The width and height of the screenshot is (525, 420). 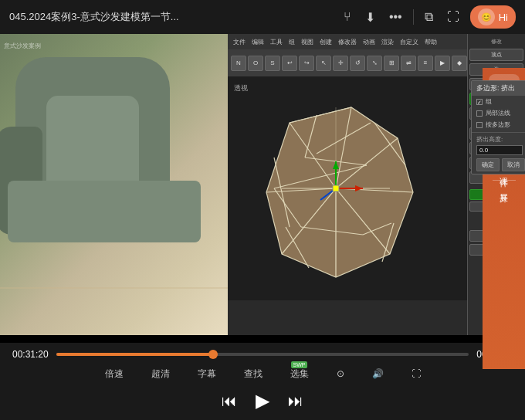 What do you see at coordinates (503, 188) in the screenshot?
I see `expand-label: 展开` at bounding box center [503, 188].